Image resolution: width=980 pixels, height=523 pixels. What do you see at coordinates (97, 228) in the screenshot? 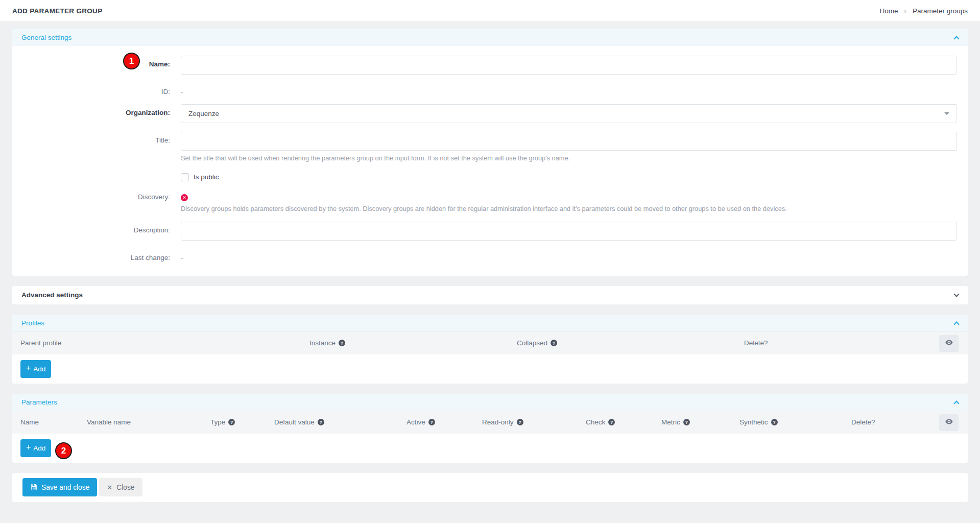
I see `description-label: Description:` at bounding box center [97, 228].